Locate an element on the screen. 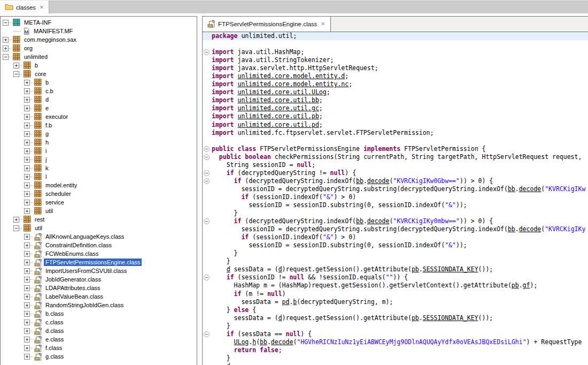 Image resolution: width=588 pixels, height=365 pixels. tree-item-model-entity: model.entity is located at coordinates (98, 185).